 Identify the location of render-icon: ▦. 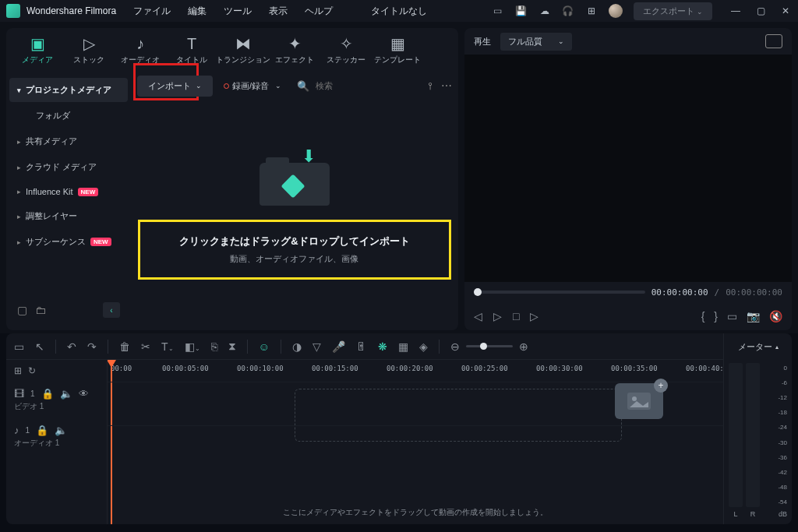
(404, 347).